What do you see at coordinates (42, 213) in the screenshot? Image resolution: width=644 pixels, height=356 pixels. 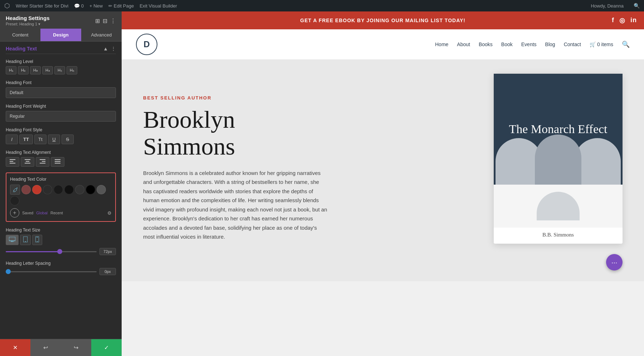 I see `color-tab-global: Global` at bounding box center [42, 213].